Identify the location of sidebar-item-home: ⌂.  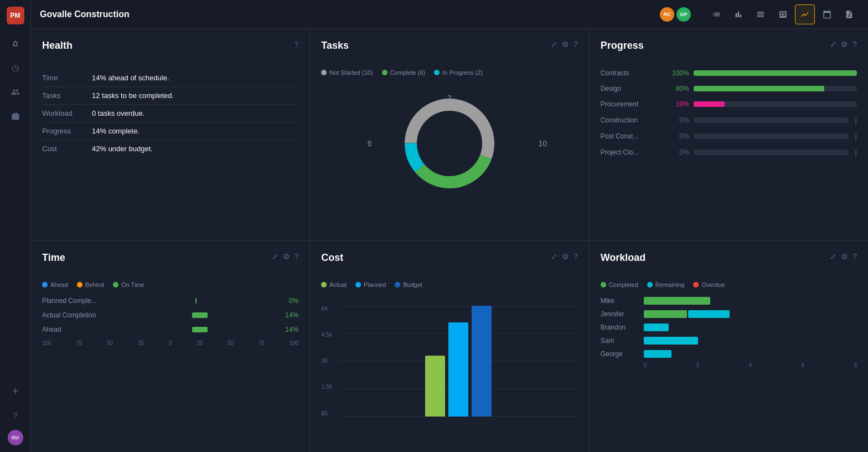
(16, 43).